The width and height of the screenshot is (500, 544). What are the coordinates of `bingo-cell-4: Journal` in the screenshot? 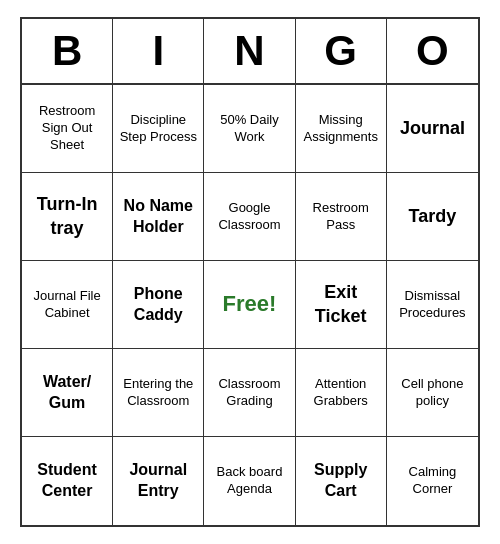 It's located at (432, 129).